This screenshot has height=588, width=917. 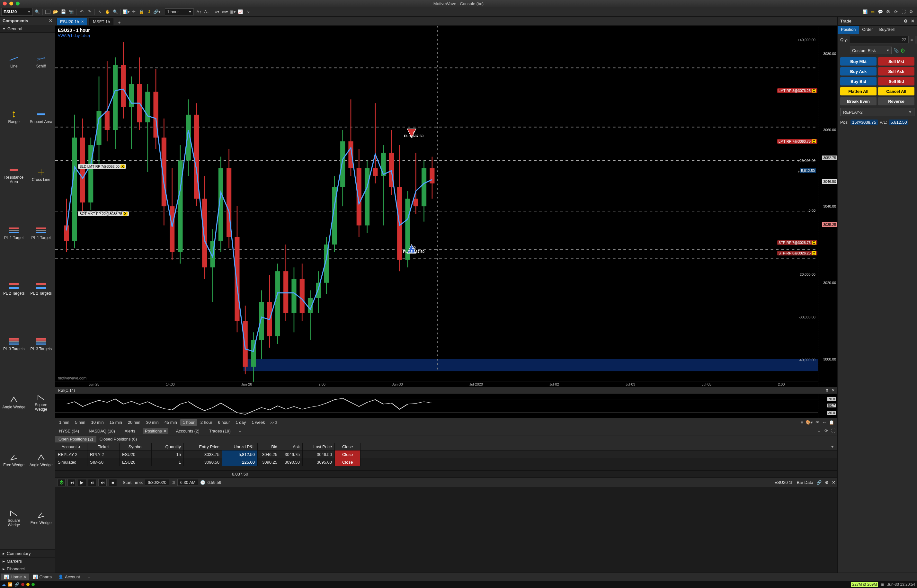 I want to click on link-icon: 🔗, so click(x=17, y=585).